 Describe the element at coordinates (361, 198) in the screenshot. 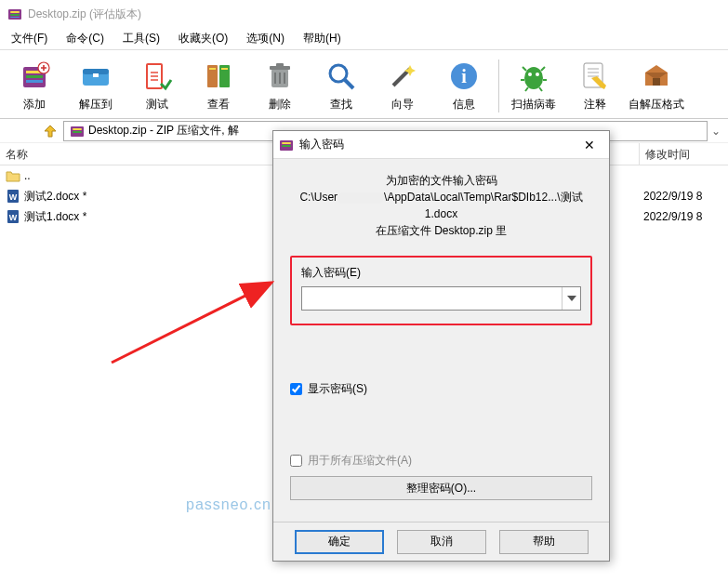

I see `redacted` at that location.